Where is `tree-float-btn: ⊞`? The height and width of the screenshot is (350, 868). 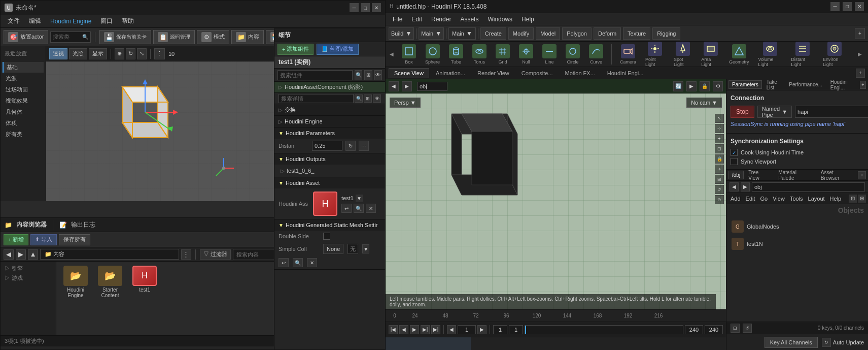
tree-float-btn: ⊞ is located at coordinates (862, 199).